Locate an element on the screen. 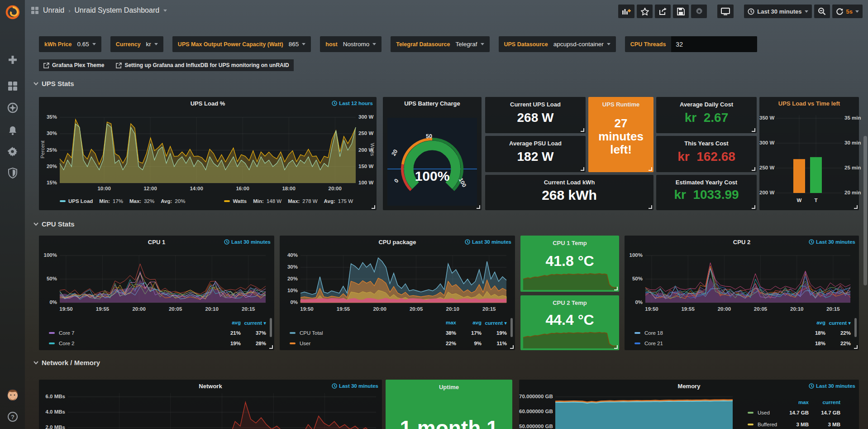  variable-label: Currency is located at coordinates (129, 44).